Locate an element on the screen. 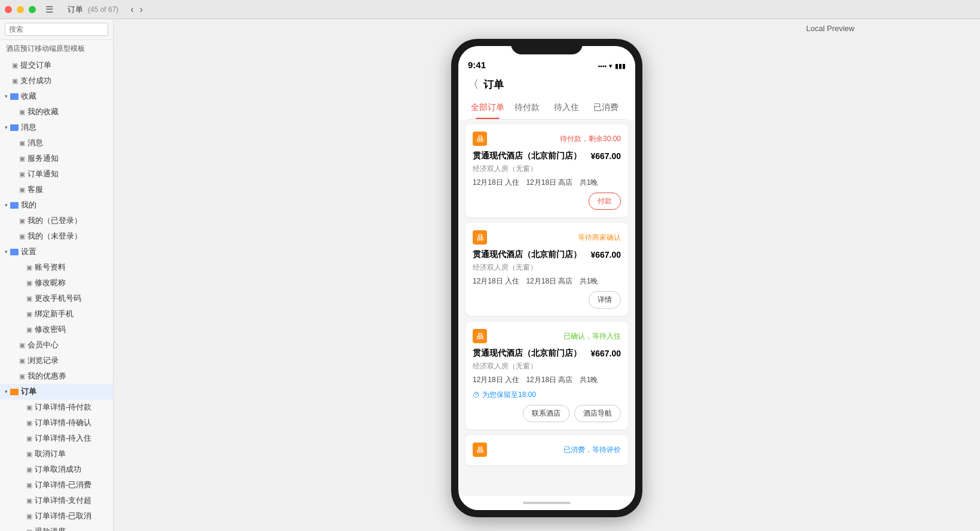 The width and height of the screenshot is (980, 531). home-bar-indicator is located at coordinates (547, 503).